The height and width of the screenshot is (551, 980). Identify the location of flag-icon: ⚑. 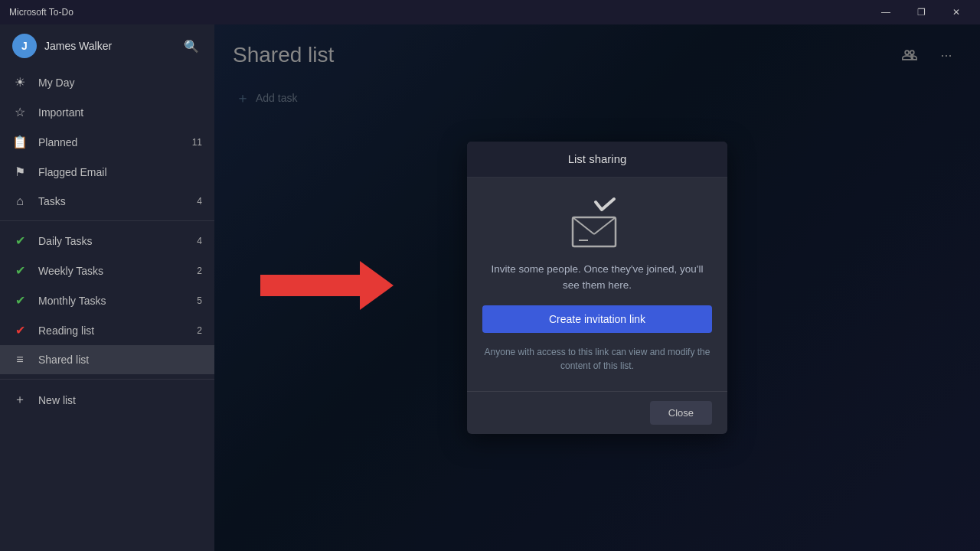
(20, 171).